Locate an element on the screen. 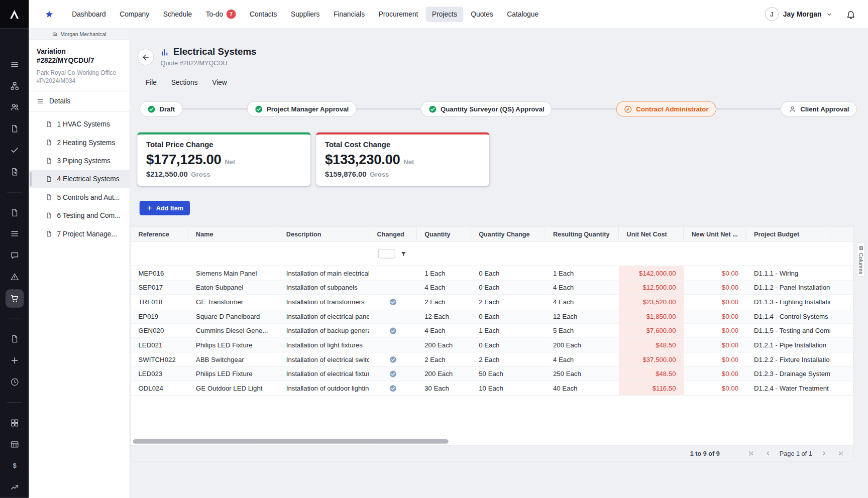  nav-item: Catalogue is located at coordinates (522, 14).